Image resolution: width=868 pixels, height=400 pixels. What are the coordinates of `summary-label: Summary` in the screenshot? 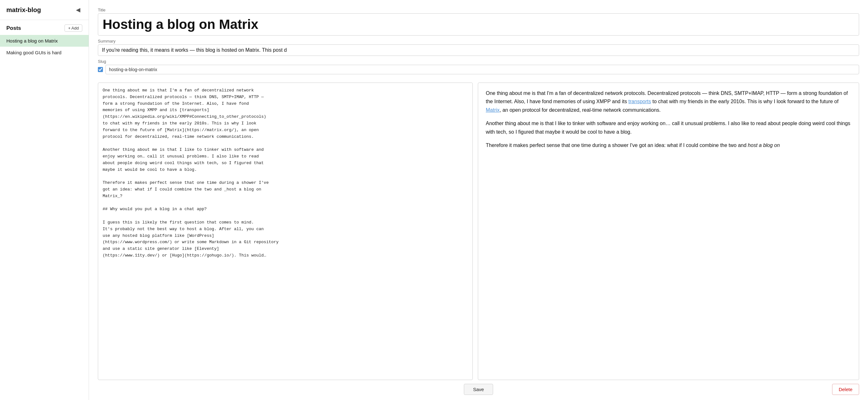 It's located at (478, 41).